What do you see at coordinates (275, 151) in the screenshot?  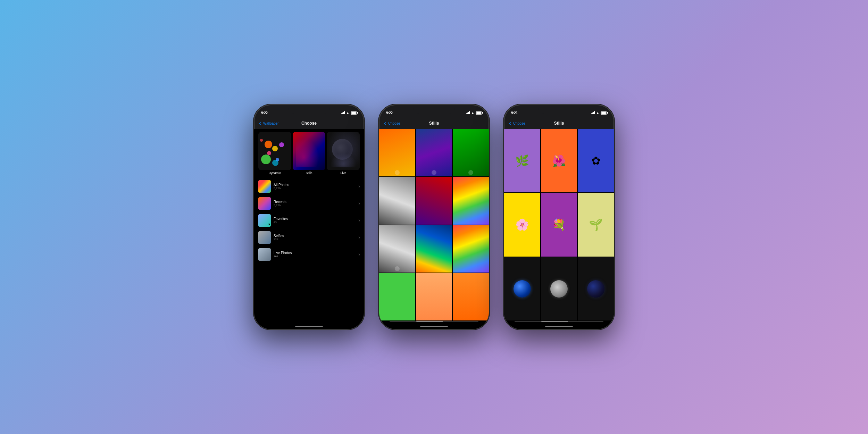 I see `wp-thumb-dynamic` at bounding box center [275, 151].